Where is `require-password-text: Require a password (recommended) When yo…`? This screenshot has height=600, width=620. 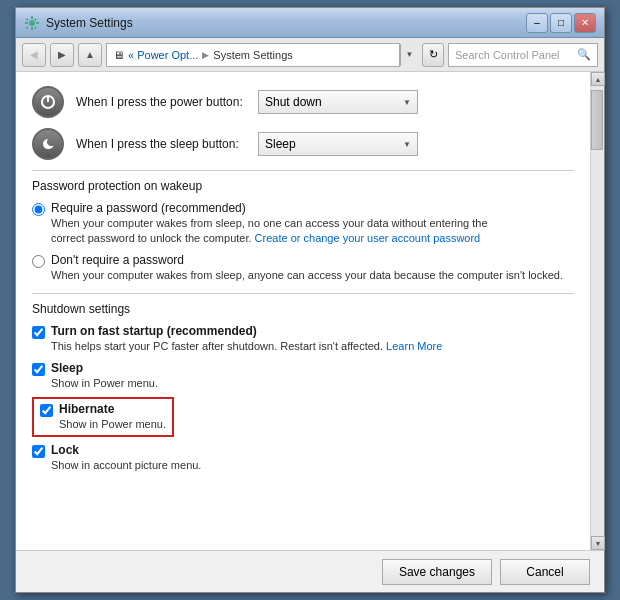
require-password-text: Require a password (recommended) When yo… is located at coordinates (312, 224).